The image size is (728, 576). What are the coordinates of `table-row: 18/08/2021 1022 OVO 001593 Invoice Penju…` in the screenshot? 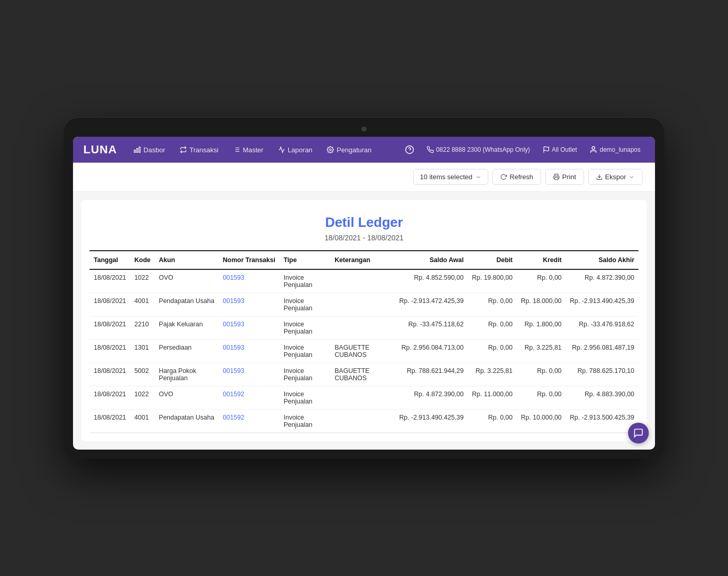 It's located at (364, 281).